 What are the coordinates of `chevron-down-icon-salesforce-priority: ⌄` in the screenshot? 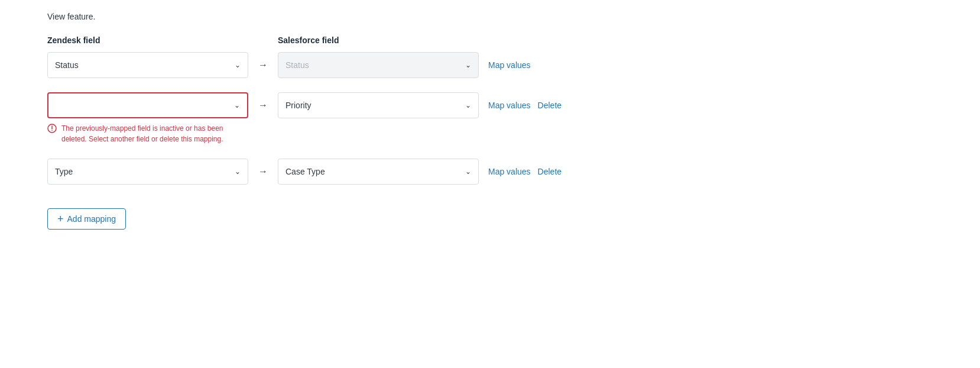 It's located at (468, 105).